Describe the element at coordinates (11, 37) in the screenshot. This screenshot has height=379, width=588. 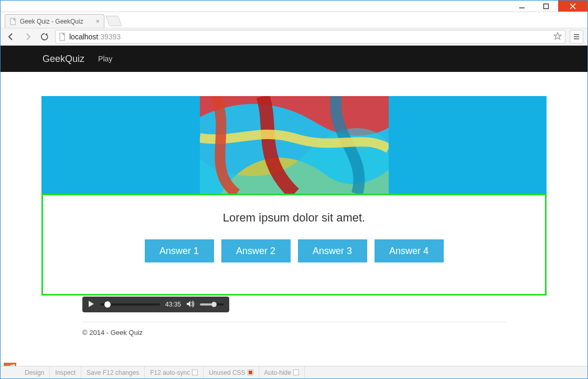
I see `back-button` at that location.